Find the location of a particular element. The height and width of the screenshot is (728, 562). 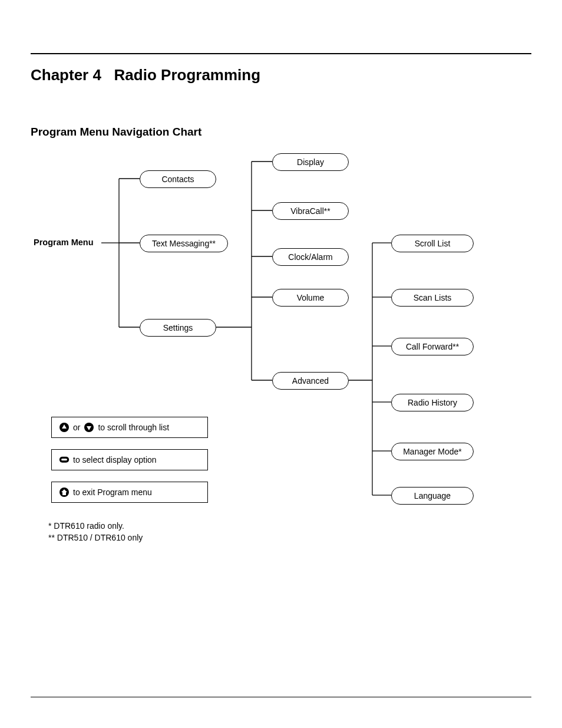

footnote-2: ** DTR510 / DTR610 only is located at coordinates (290, 538).